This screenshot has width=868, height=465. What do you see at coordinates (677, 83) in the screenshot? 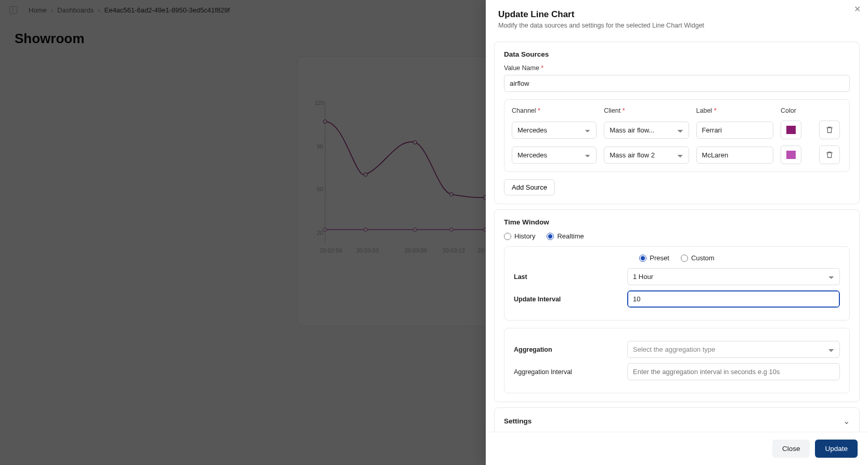
I see `value-name-input` at bounding box center [677, 83].